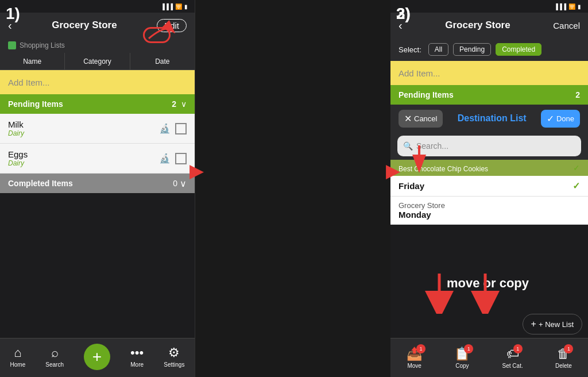 Image resolution: width=588 pixels, height=377 pixels. I want to click on checkmark-icon: ✓, so click(550, 118).